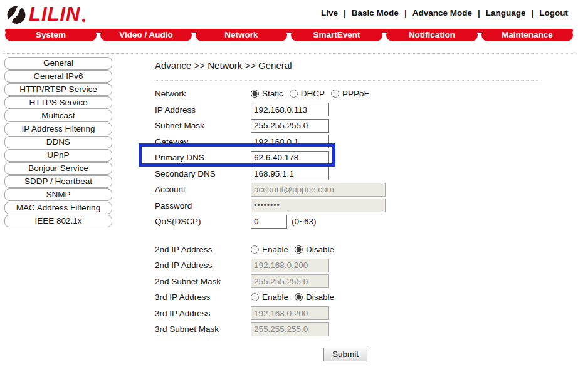 This screenshot has height=392, width=578. I want to click on third-subnet-mask-input, so click(290, 329).